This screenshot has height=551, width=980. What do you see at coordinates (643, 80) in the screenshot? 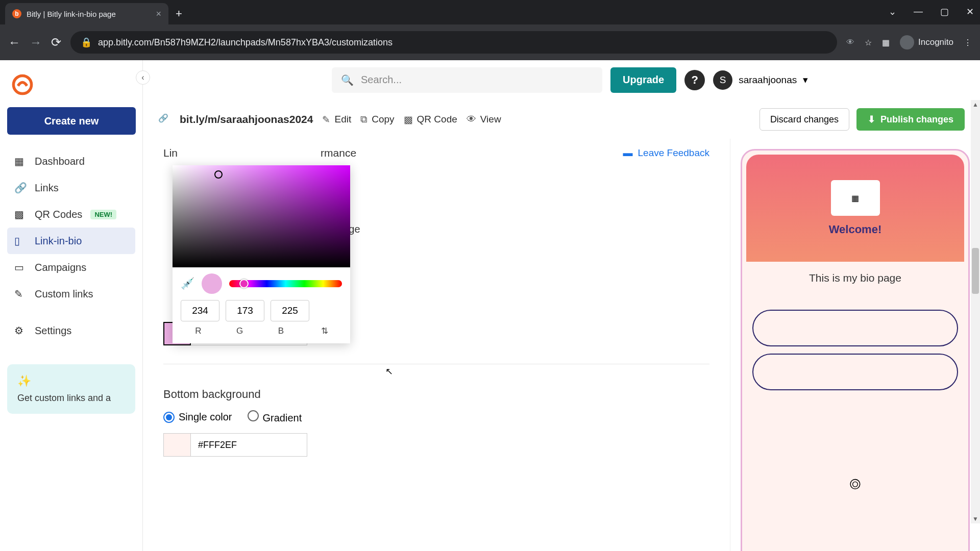
I see `upgrade-button: Upgrade` at bounding box center [643, 80].